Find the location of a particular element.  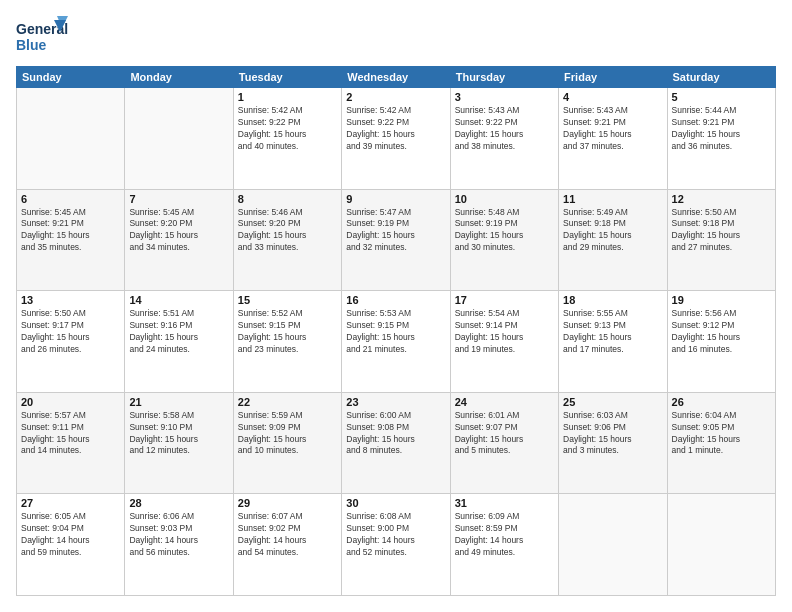

day-number: 7 is located at coordinates (178, 199).